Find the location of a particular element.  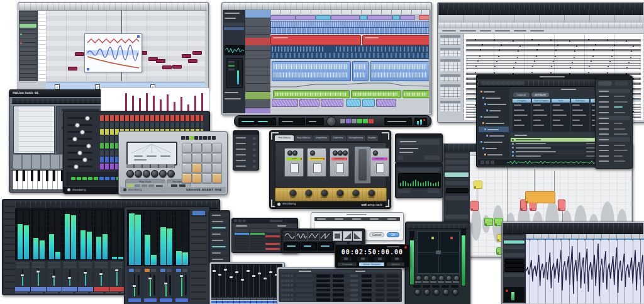

timecode-button-2: Follow Transport is located at coordinates (372, 264).